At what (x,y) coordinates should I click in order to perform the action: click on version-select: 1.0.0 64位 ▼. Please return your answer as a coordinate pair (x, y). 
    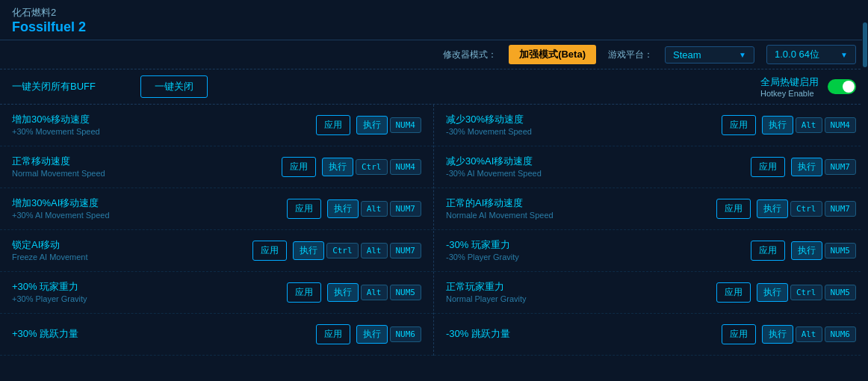
    Looking at the image, I should click on (811, 55).